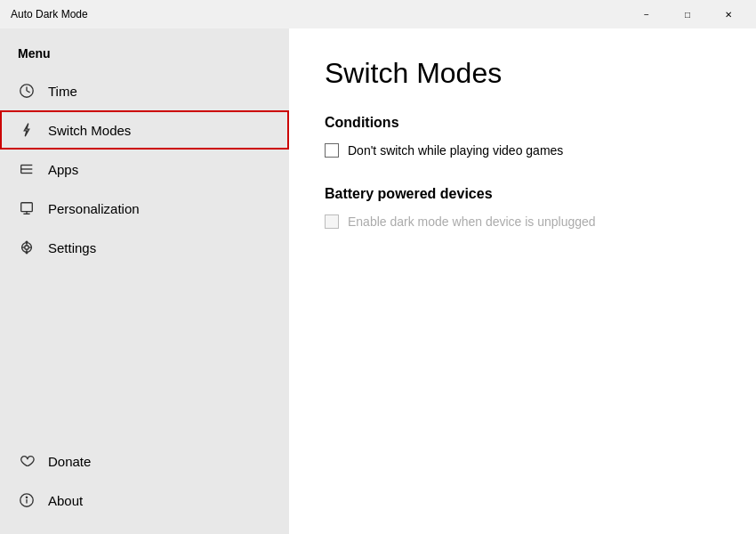 This screenshot has width=756, height=534. What do you see at coordinates (378, 14) in the screenshot?
I see `title-bar: Auto Dark Mode − □ ✕` at bounding box center [378, 14].